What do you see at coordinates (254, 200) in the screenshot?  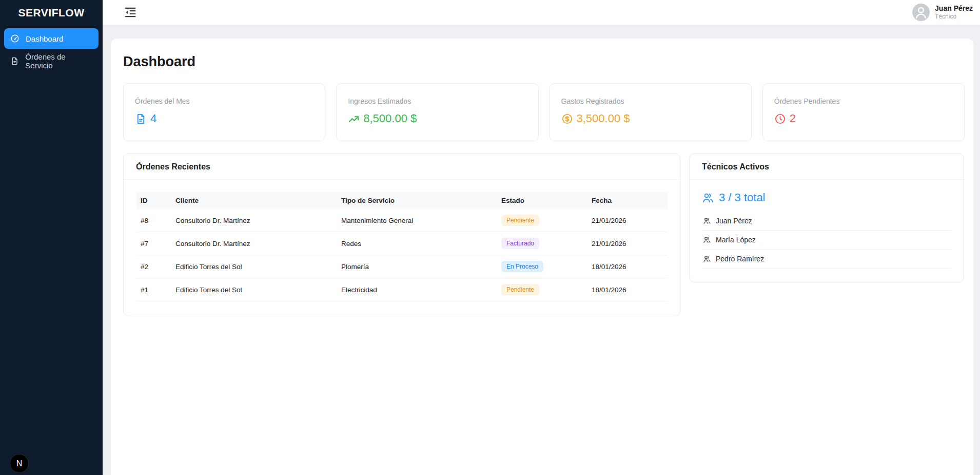 I see `col-header-cliente: Cliente` at bounding box center [254, 200].